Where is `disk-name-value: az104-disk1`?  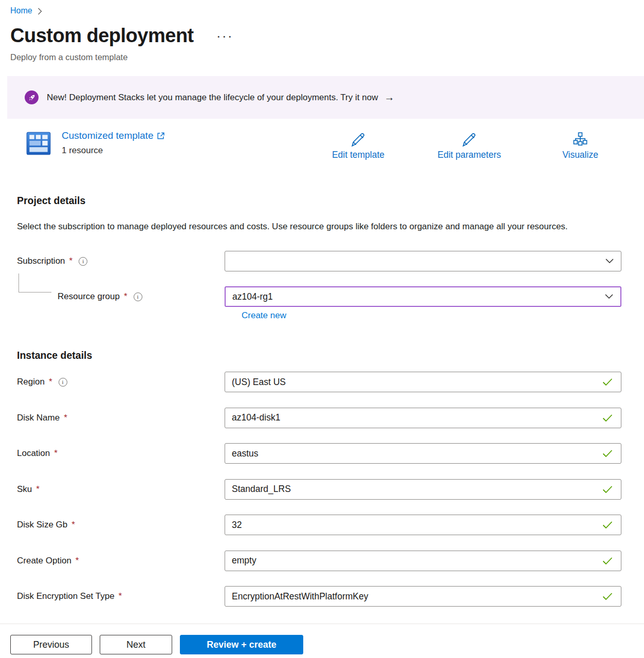 disk-name-value: az104-disk1 is located at coordinates (256, 417).